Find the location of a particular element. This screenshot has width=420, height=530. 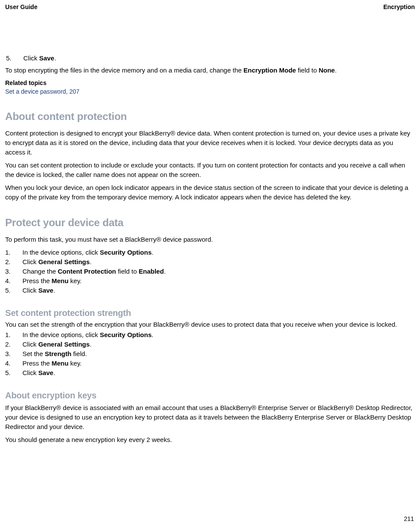

text-fragment: Change the is located at coordinates (40, 271).